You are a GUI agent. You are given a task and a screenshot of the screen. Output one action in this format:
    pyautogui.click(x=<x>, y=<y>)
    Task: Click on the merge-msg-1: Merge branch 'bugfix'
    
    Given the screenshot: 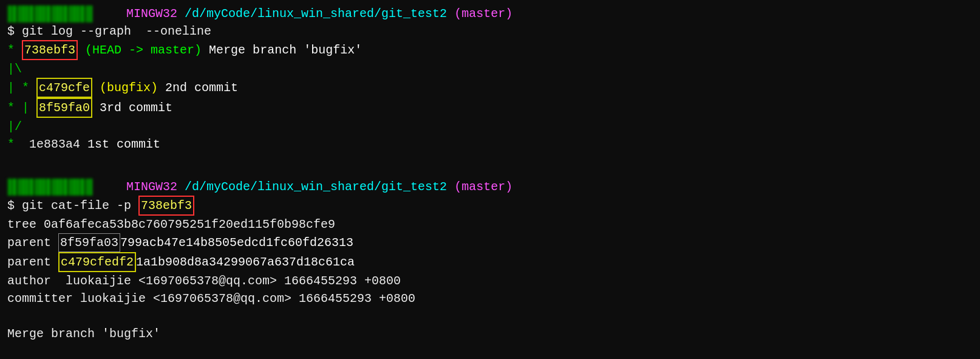 What is the action you would take?
    pyautogui.click(x=282, y=50)
    